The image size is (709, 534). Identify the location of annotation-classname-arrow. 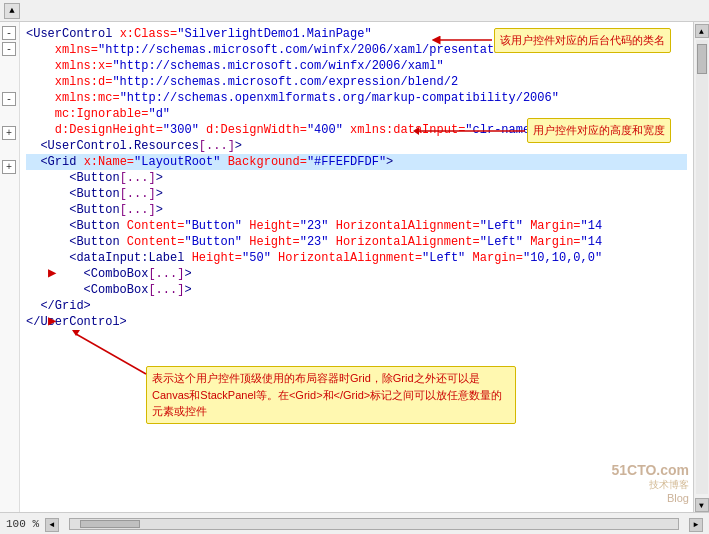
(464, 40).